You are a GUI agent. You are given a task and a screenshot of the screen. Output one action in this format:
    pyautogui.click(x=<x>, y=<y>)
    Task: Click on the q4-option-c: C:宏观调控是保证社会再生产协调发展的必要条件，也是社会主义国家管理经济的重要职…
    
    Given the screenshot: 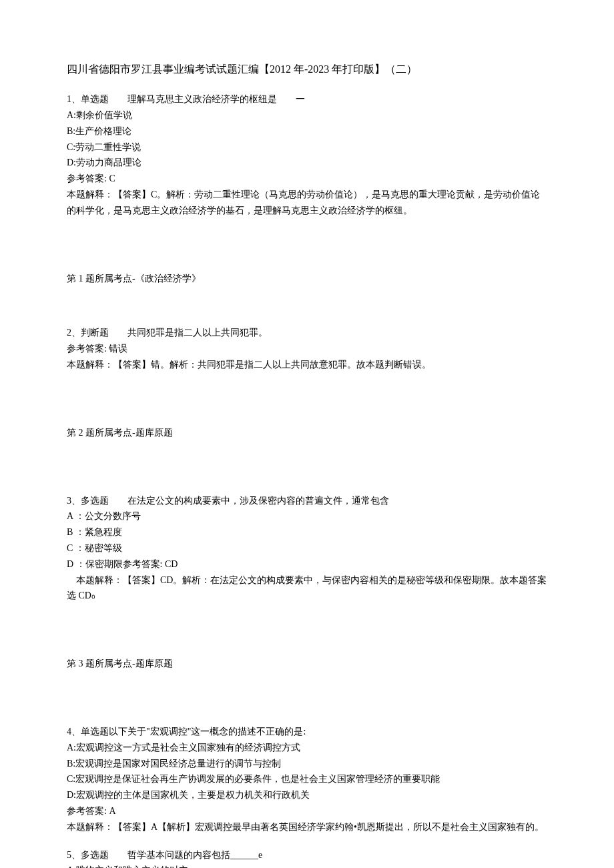 What is the action you would take?
    pyautogui.click(x=307, y=779)
    